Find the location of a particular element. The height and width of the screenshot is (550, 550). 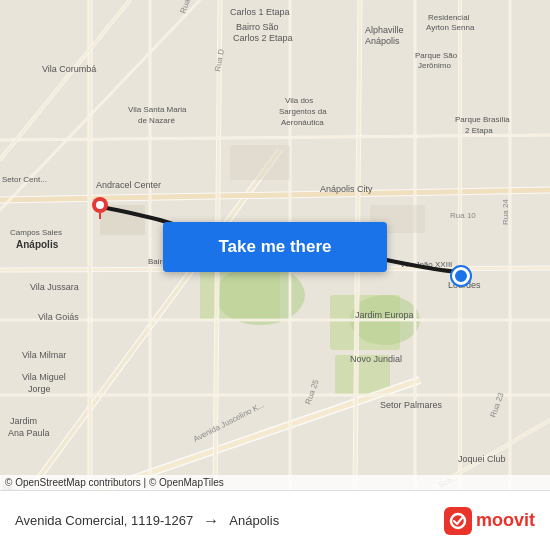

svg-text: Ana Paula is located at coordinates (29, 433).